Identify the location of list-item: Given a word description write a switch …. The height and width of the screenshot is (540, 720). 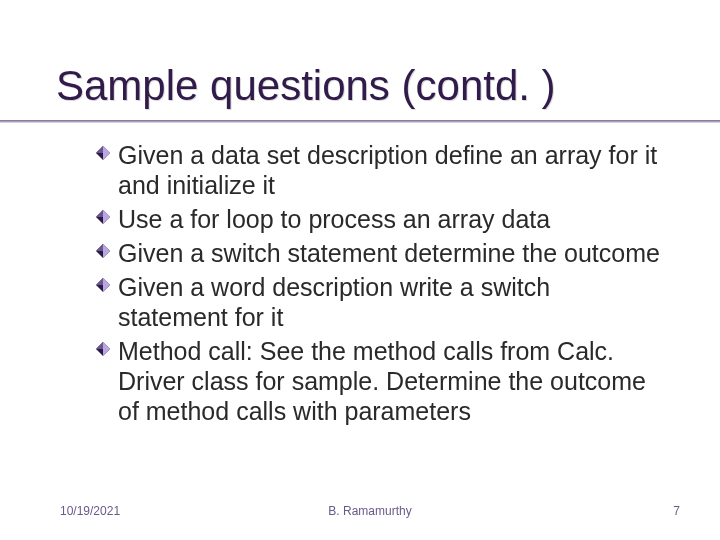
(378, 302).